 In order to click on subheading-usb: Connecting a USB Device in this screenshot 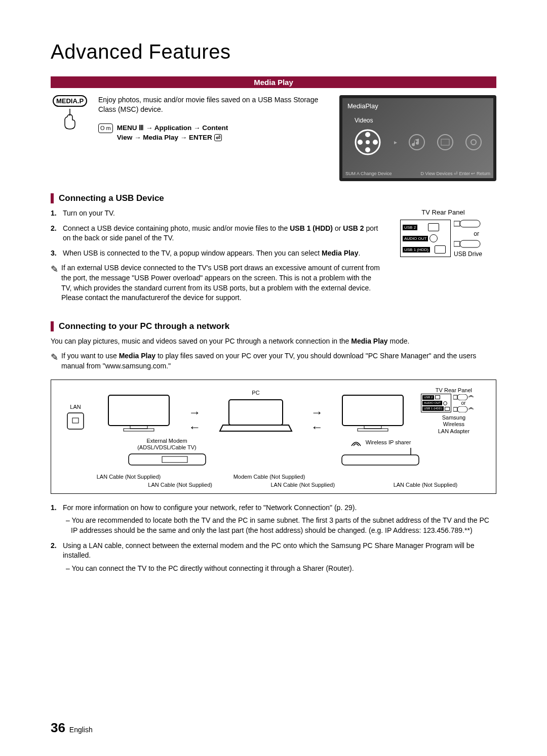, I will do `click(274, 198)`.